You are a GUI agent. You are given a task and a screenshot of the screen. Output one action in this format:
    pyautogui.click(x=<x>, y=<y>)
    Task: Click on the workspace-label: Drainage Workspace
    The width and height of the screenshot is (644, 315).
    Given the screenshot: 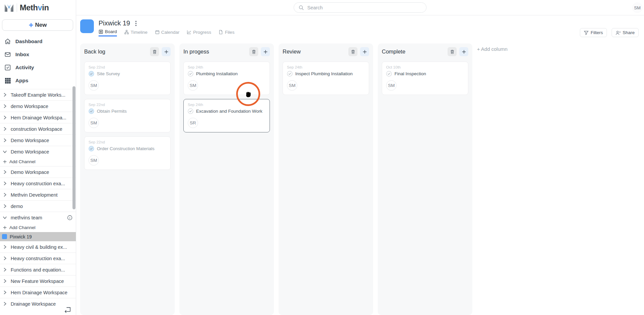 What is the action you would take?
    pyautogui.click(x=33, y=304)
    